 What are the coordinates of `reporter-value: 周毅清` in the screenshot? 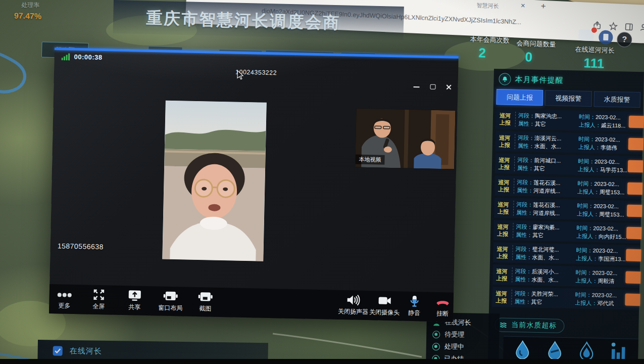 It's located at (606, 281).